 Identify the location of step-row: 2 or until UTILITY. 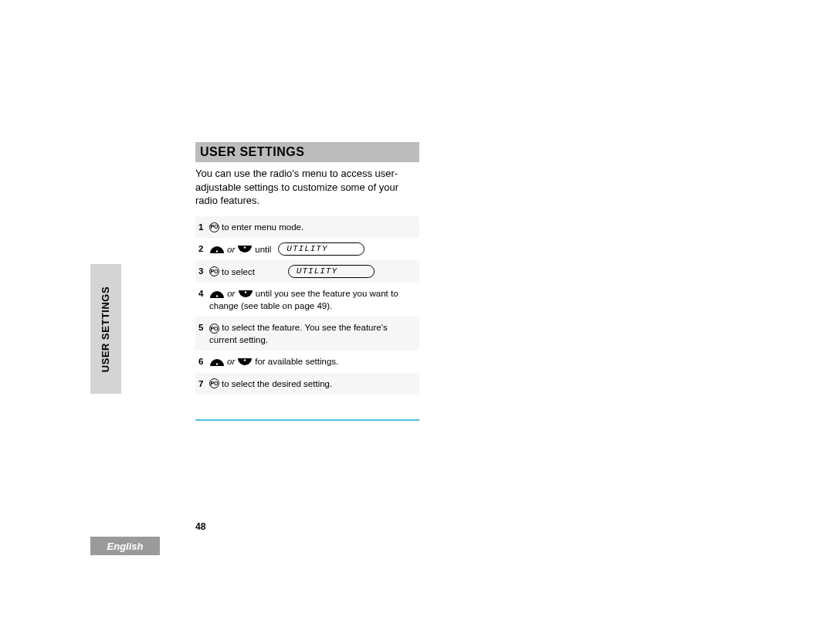
(307, 249).